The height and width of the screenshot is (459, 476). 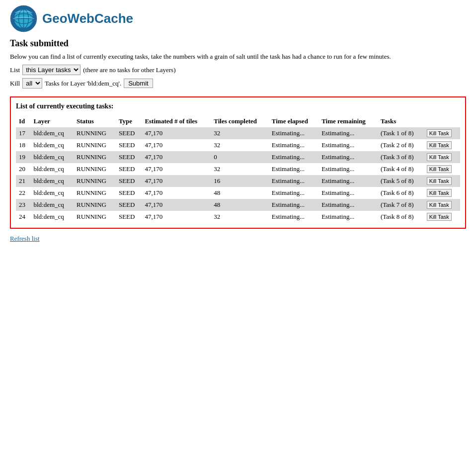 What do you see at coordinates (129, 121) in the screenshot?
I see `col-type: Type` at bounding box center [129, 121].